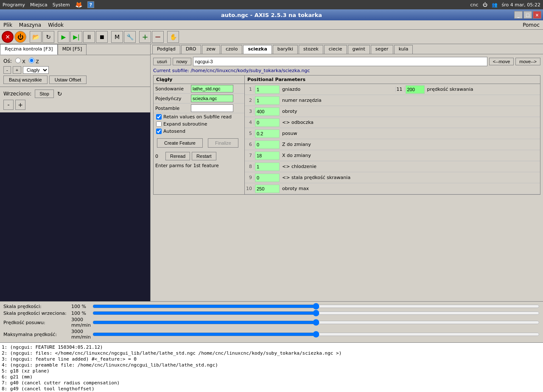 This screenshot has width=543, height=392. I want to click on move-right-button: move-->, so click(528, 62).